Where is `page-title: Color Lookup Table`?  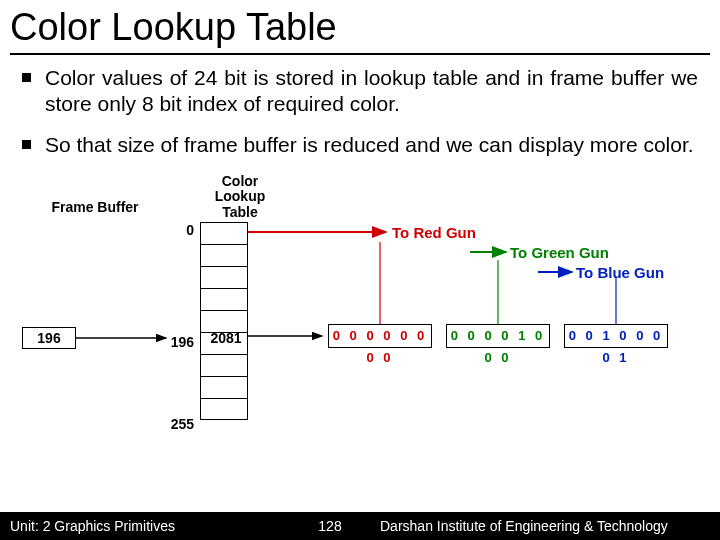
page-title: Color Lookup Table is located at coordinates (360, 26).